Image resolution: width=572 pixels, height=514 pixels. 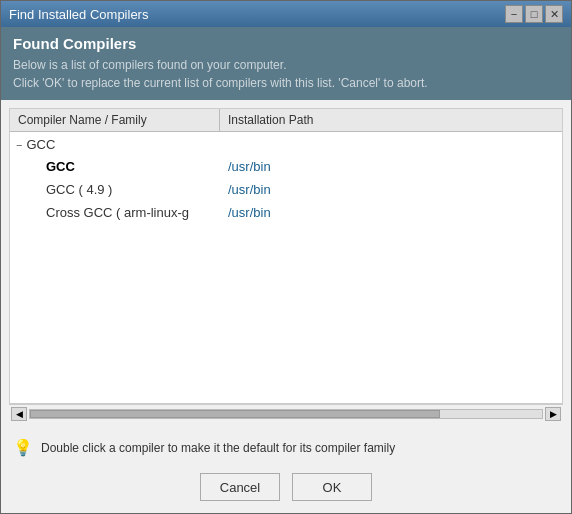 I want to click on compiler-name: Cross GCC ( arm-linux-g, so click(x=115, y=212).